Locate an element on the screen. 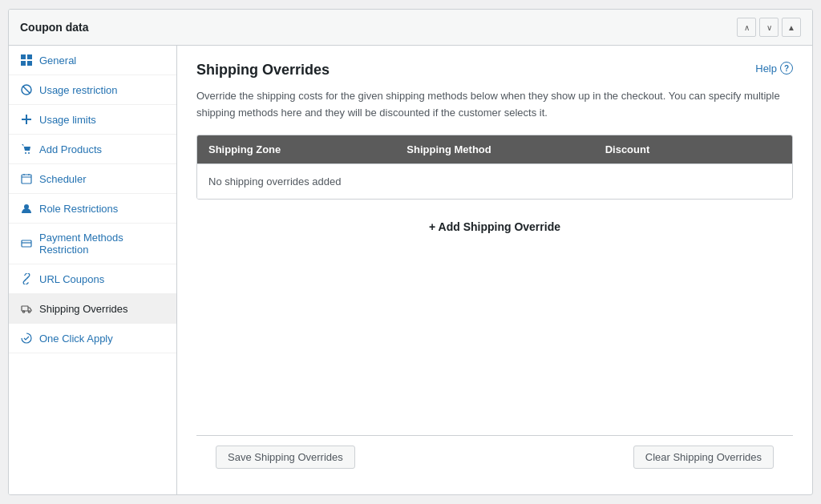 Image resolution: width=821 pixels, height=504 pixels. sidebar-item-add-products: Add Products is located at coordinates (93, 149).